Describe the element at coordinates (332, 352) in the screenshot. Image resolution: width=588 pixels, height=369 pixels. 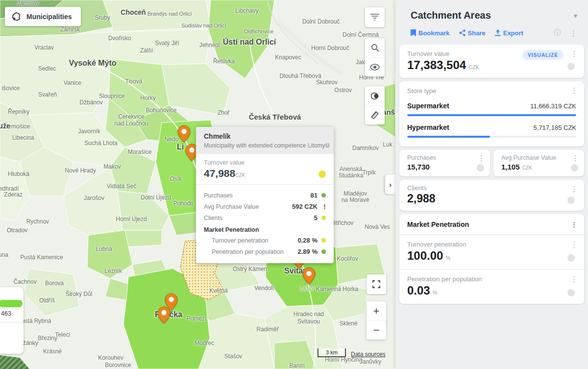
I see `scale-label: 3 km` at that location.